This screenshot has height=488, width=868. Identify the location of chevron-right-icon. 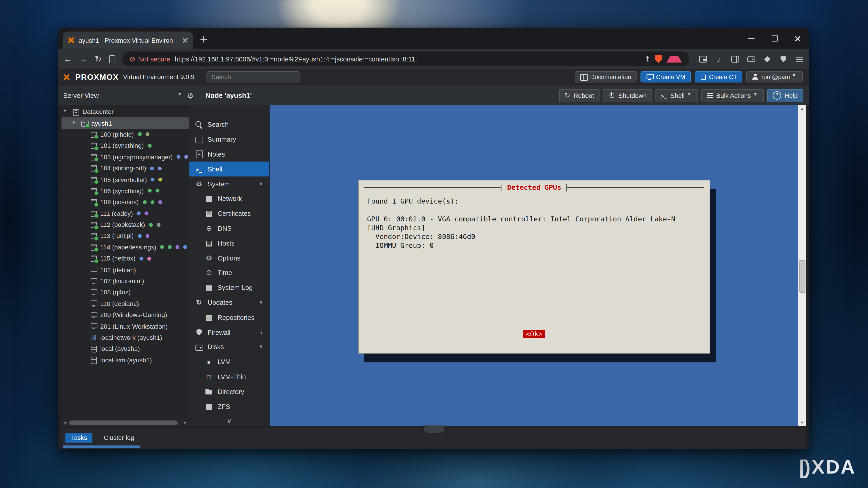
(262, 332).